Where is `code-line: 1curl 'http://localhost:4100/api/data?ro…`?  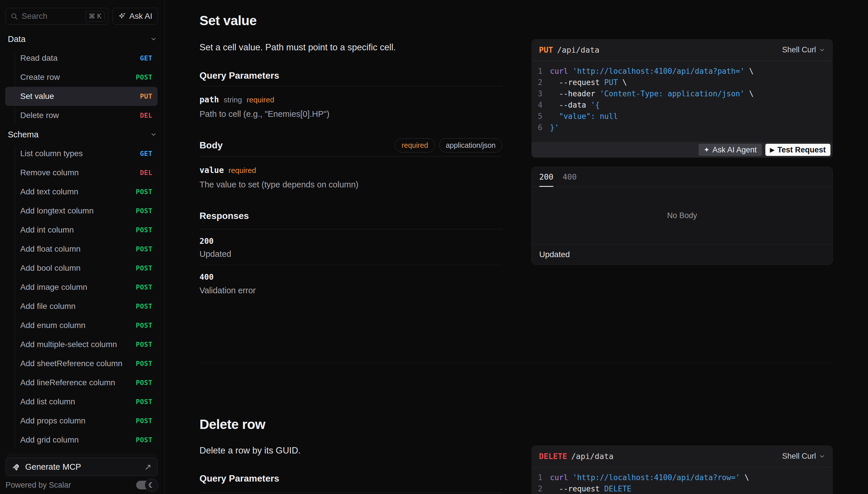 code-line: 1curl 'http://localhost:4100/api/data?ro… is located at coordinates (682, 478).